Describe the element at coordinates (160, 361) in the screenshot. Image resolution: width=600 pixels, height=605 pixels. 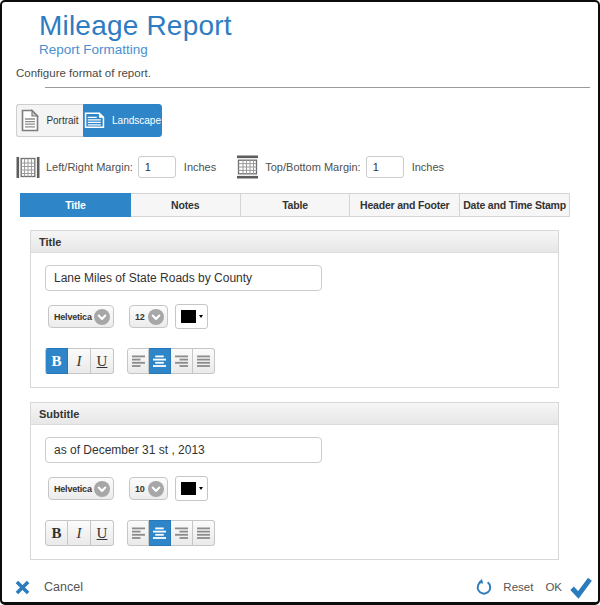
I see `title-align-center-button` at that location.